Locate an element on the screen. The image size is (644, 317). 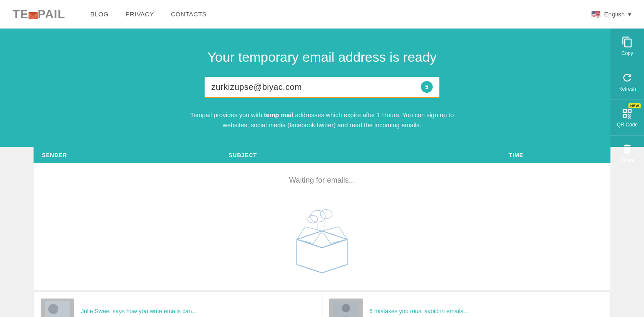
logo-te: TE is located at coordinates (21, 14).